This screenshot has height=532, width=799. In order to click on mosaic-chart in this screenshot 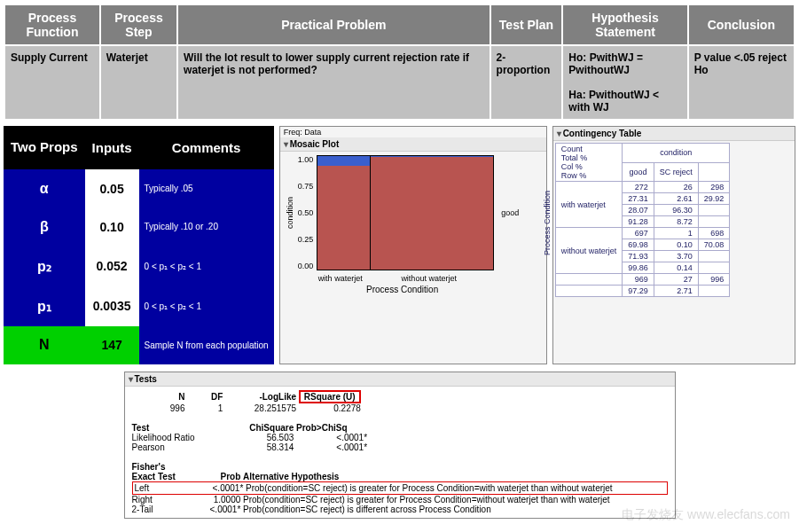, I will do `click(405, 213)`.